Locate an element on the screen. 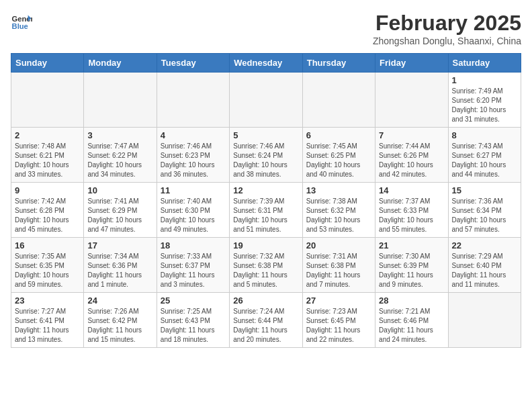 The height and width of the screenshot is (411, 532). day-number: 25 is located at coordinates (193, 301).